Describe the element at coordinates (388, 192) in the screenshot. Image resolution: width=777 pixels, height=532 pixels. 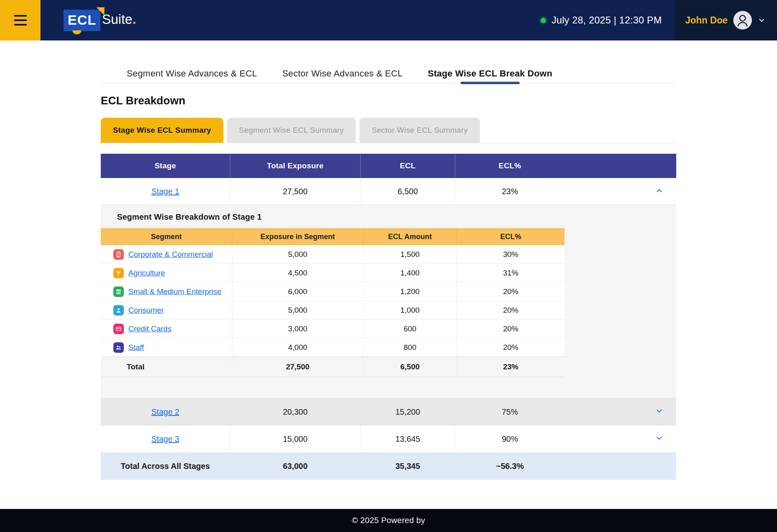
I see `table-row-stage-1: Stage 1 27,500 6,500 23%` at that location.